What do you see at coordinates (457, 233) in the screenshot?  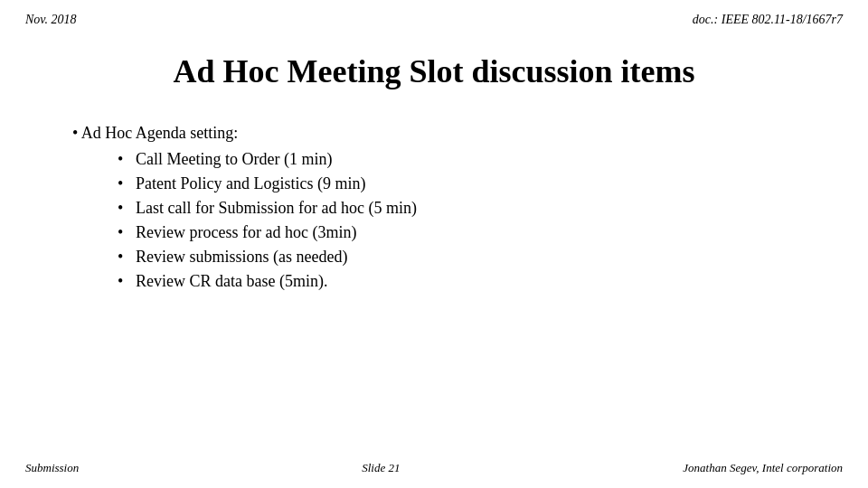 I see `list-item: Review process for ad hoc (3min)` at bounding box center [457, 233].